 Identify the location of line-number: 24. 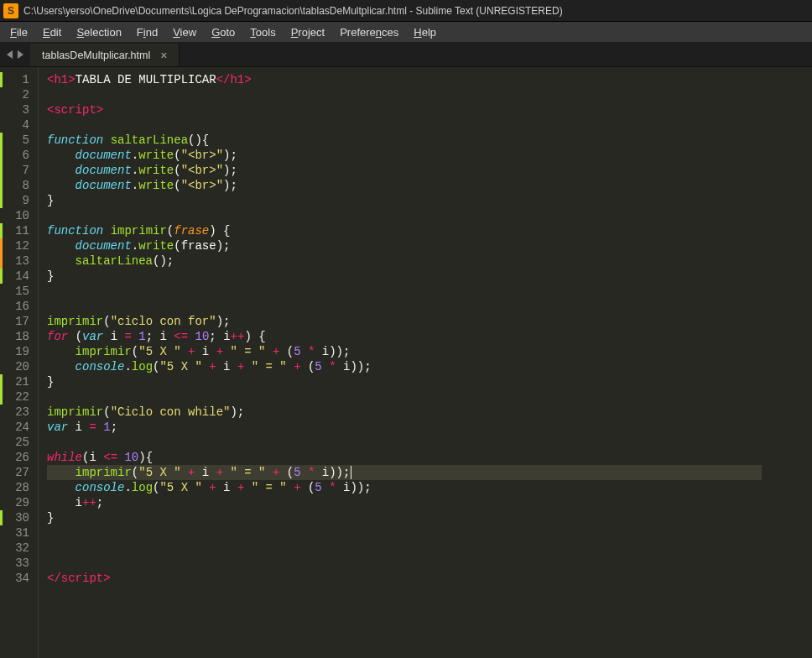
(17, 427).